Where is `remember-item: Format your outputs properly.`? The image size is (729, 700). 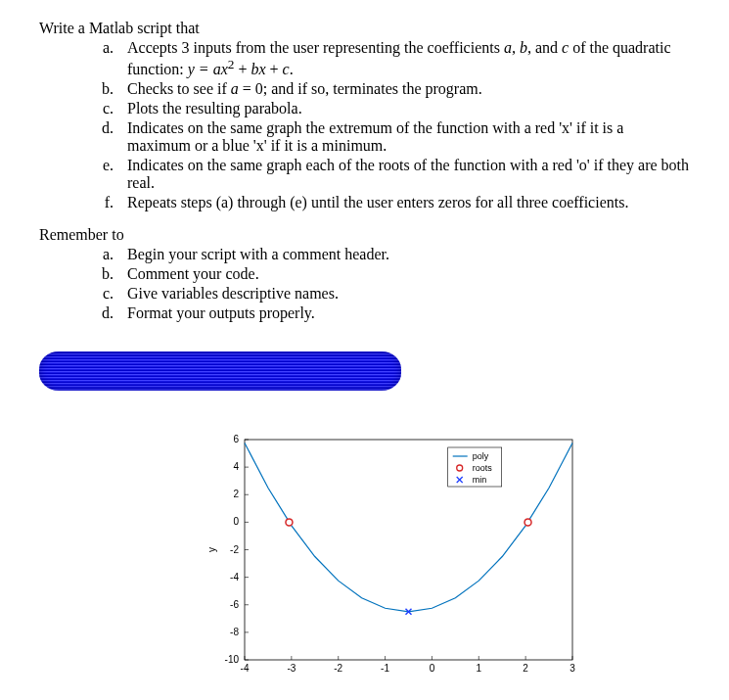 remember-item: Format your outputs properly. is located at coordinates (403, 313).